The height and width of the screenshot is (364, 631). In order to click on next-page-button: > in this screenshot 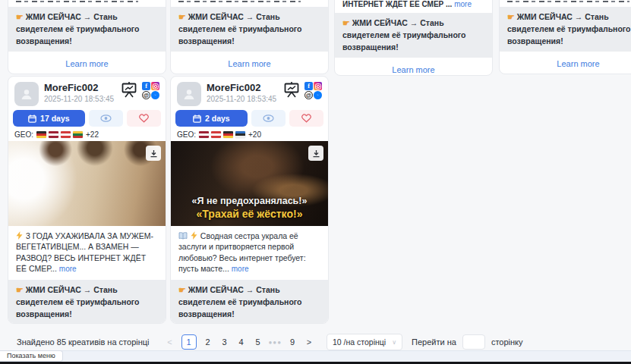, I will do `click(309, 342)`.